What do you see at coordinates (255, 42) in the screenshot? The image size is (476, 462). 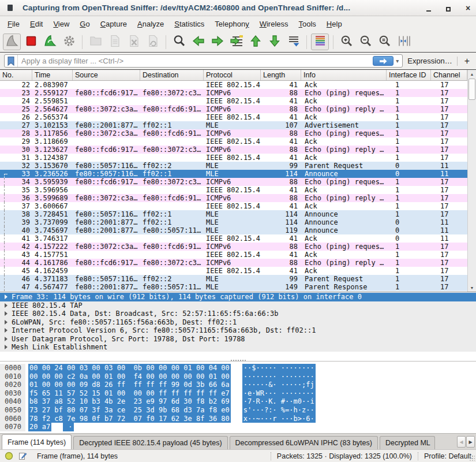 I see `go-first-button` at bounding box center [255, 42].